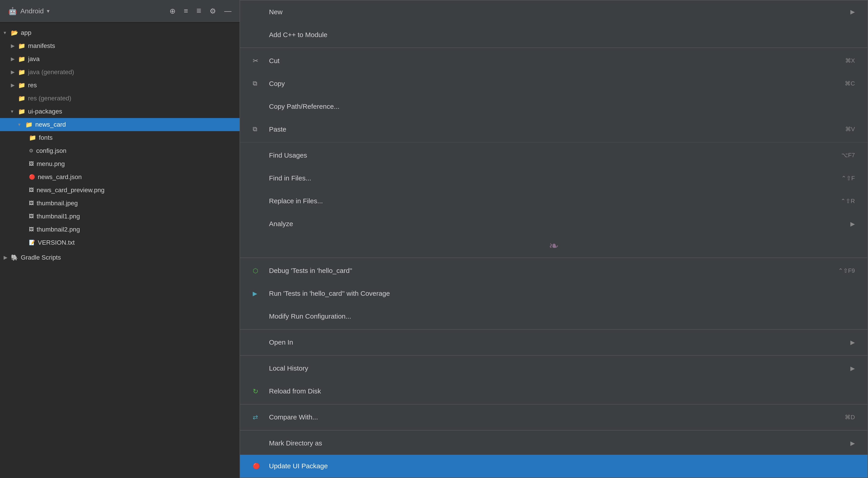  I want to click on file-name: VERSION.txt, so click(56, 243).